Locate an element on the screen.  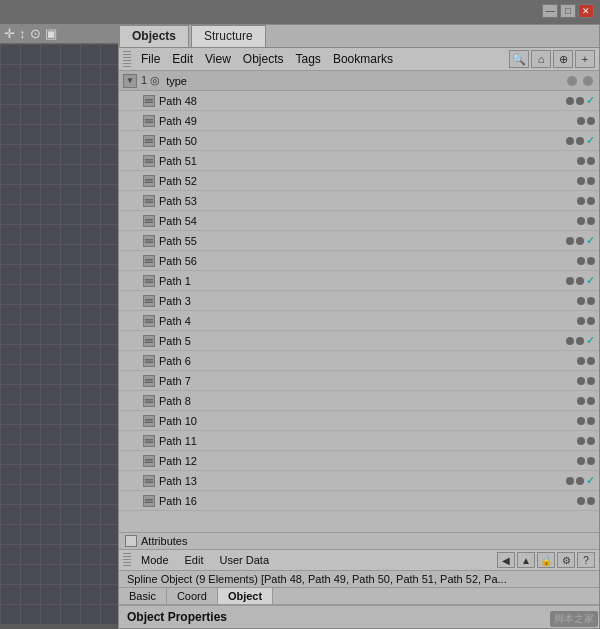
list-item: Path 6 is located at coordinates (359, 361).